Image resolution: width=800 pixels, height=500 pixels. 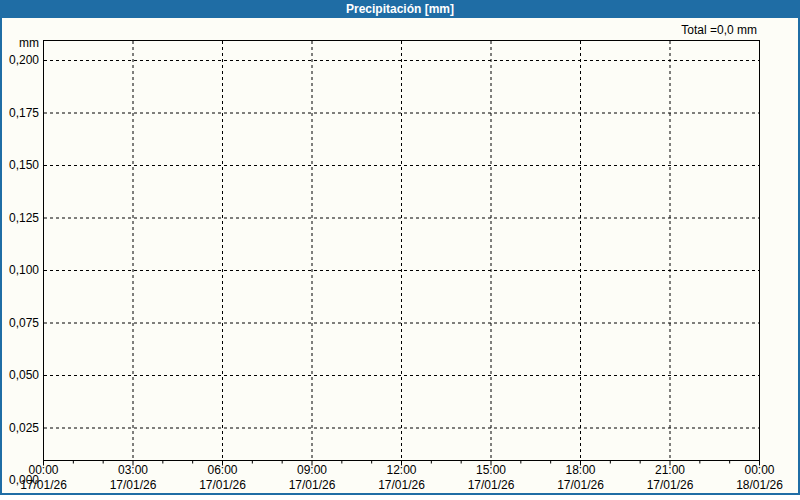 I want to click on y-tick-label: 0,175, so click(x=20, y=113).